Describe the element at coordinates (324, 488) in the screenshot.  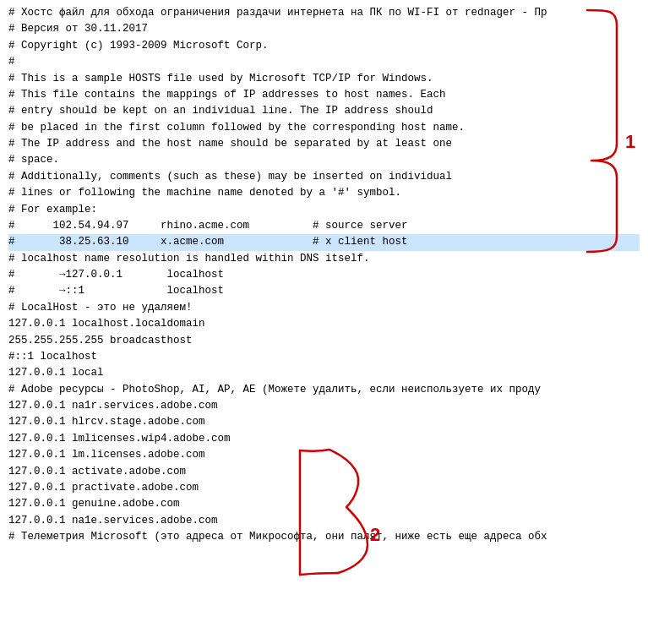
I see `text-line: 127.0.0.1 practivate.adobe.com` at that location.